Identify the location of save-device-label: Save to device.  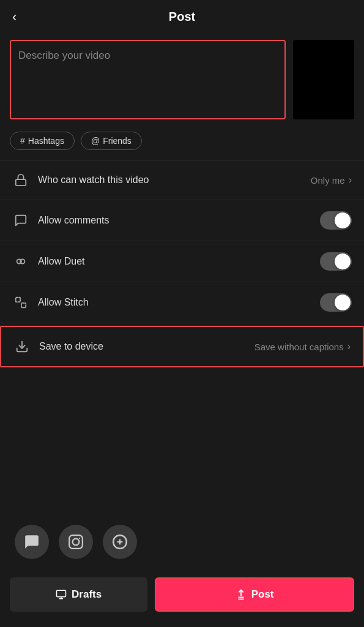
(147, 347).